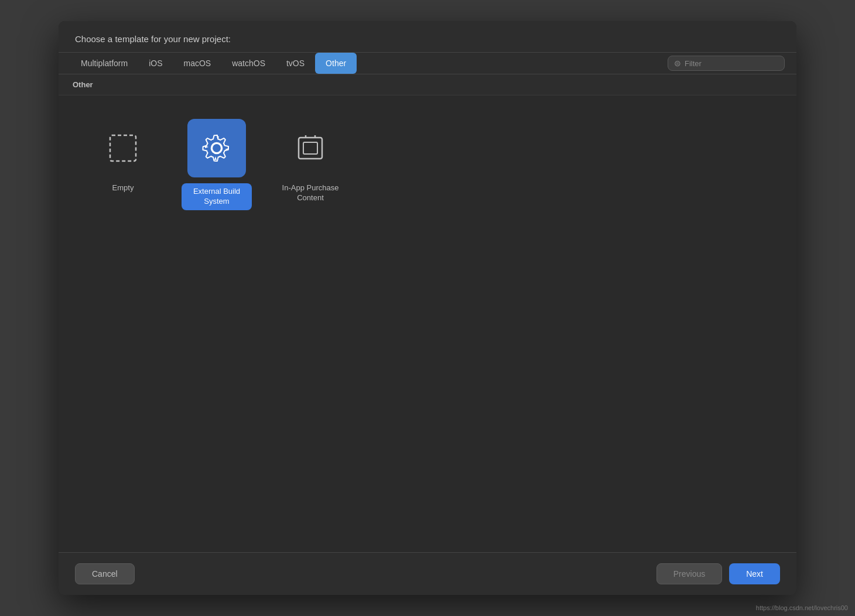 This screenshot has width=855, height=616. Describe the element at coordinates (731, 63) in the screenshot. I see `filter-input` at that location.